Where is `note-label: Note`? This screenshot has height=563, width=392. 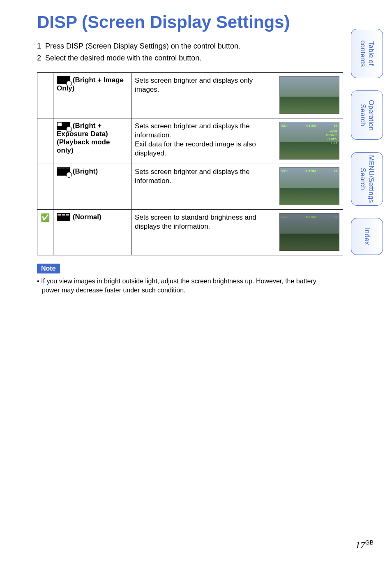 note-label: Note is located at coordinates (48, 269).